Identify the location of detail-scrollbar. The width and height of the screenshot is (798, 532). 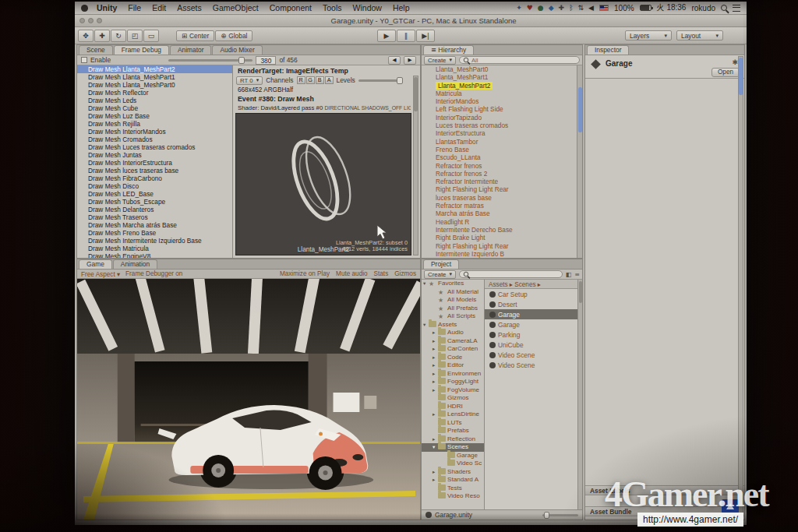
(416, 165).